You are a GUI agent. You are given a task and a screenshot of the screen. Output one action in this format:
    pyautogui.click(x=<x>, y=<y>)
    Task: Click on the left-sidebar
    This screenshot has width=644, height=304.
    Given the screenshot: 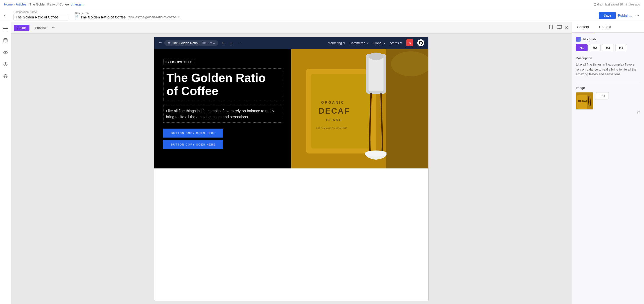 What is the action you would take?
    pyautogui.click(x=6, y=163)
    